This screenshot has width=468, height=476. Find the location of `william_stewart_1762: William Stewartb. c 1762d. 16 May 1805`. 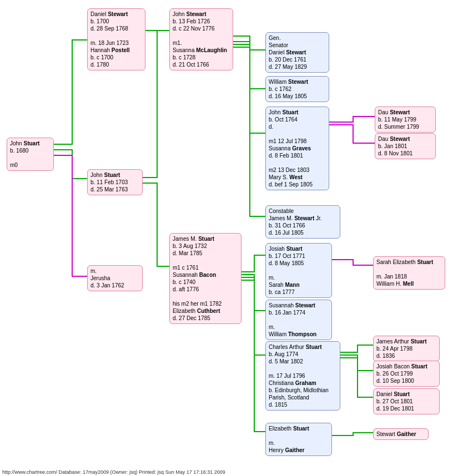

william_stewart_1762: William Stewartb. c 1762d. 16 May 1805 is located at coordinates (298, 89).